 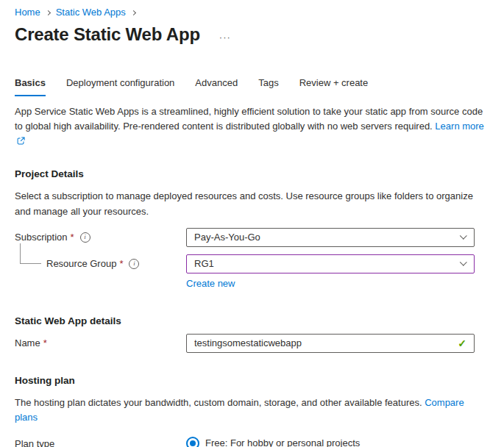 What do you see at coordinates (28, 12) in the screenshot?
I see `breadcrumb-home-link: Home` at bounding box center [28, 12].